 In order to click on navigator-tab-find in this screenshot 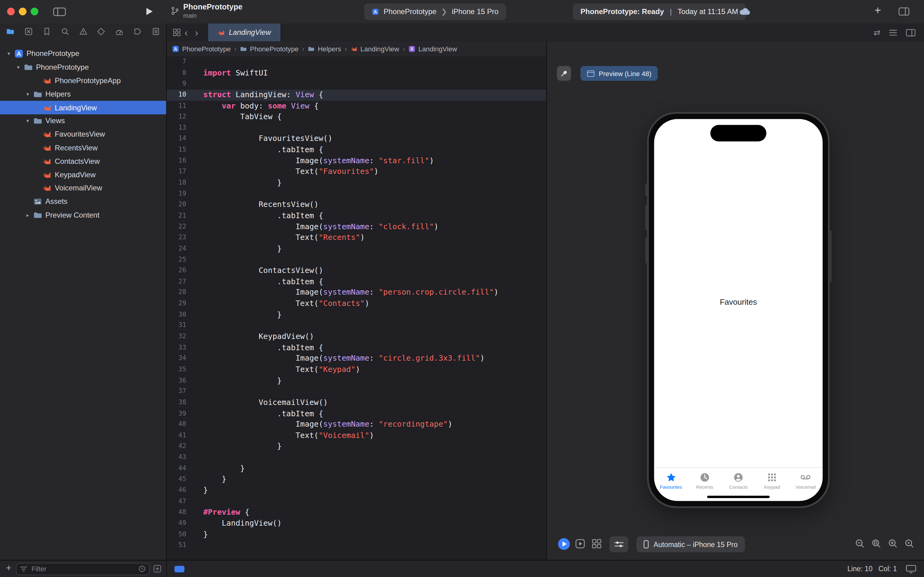, I will do `click(65, 32)`.